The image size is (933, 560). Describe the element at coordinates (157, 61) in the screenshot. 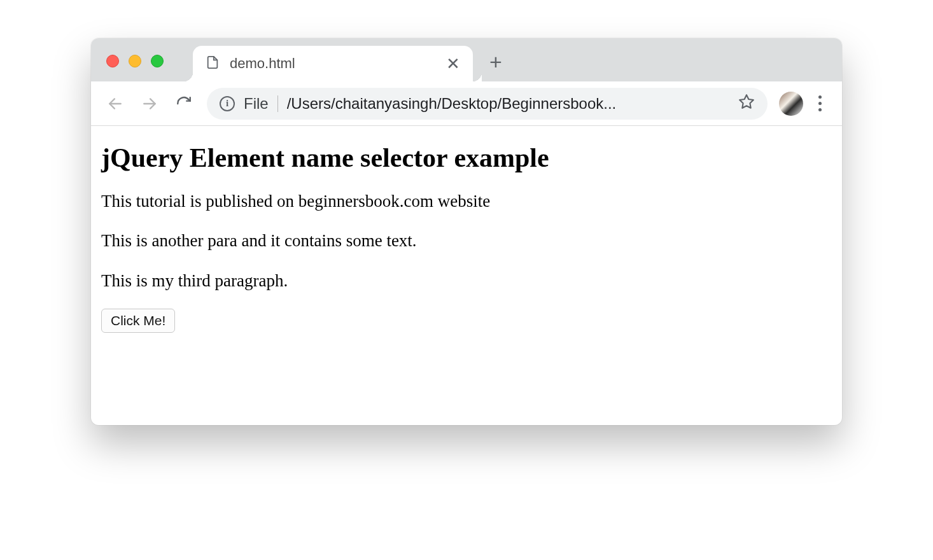

I see `window-maximize-button` at that location.